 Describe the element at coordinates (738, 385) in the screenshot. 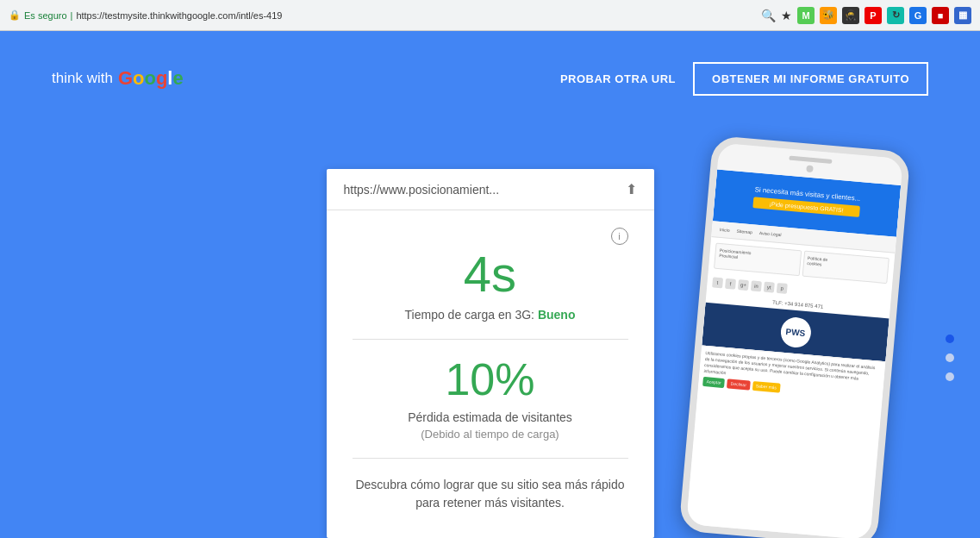

I see `phone-decline-btn: Declinar` at that location.